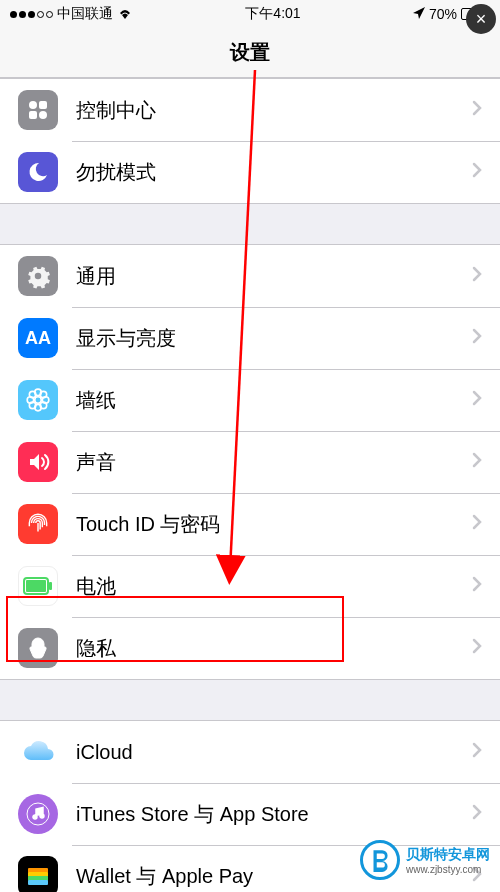 This screenshot has width=500, height=892. I want to click on row-label: 通用, so click(274, 276).